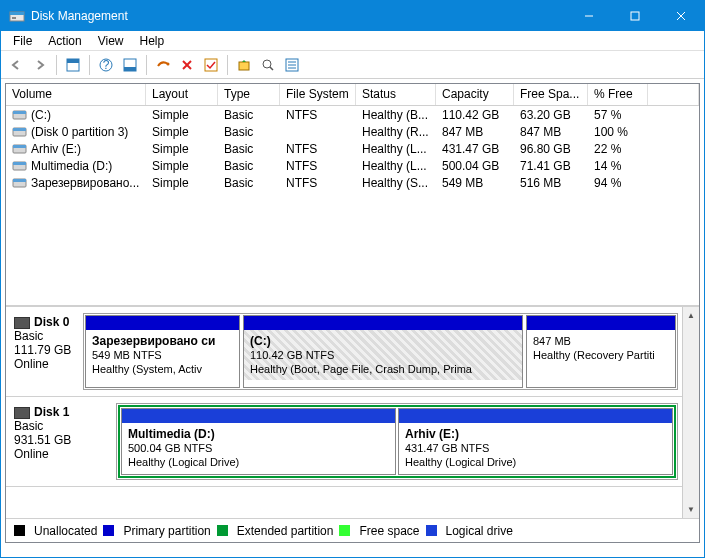 This screenshot has width=705, height=558. I want to click on volume-row: Arhiv (E:)SimpleBasicNTFSHealthy (L...43…, so click(352, 148).